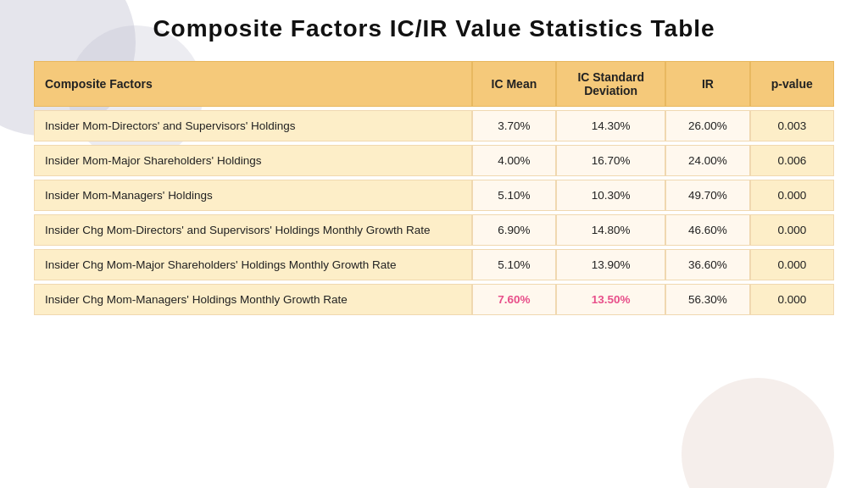 The width and height of the screenshot is (868, 488). What do you see at coordinates (707, 230) in the screenshot?
I see `cell-ir: 46.60%` at bounding box center [707, 230].